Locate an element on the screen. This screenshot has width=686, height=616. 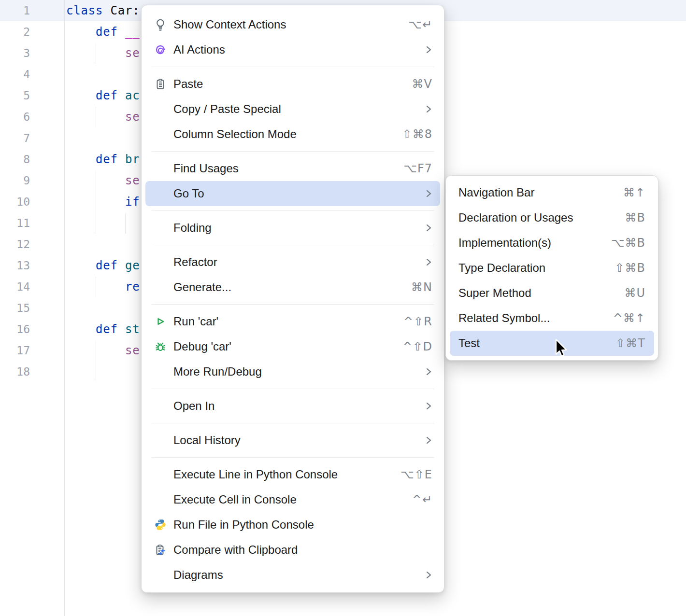
menu-item-label: Execute Cell in Console is located at coordinates (235, 500).